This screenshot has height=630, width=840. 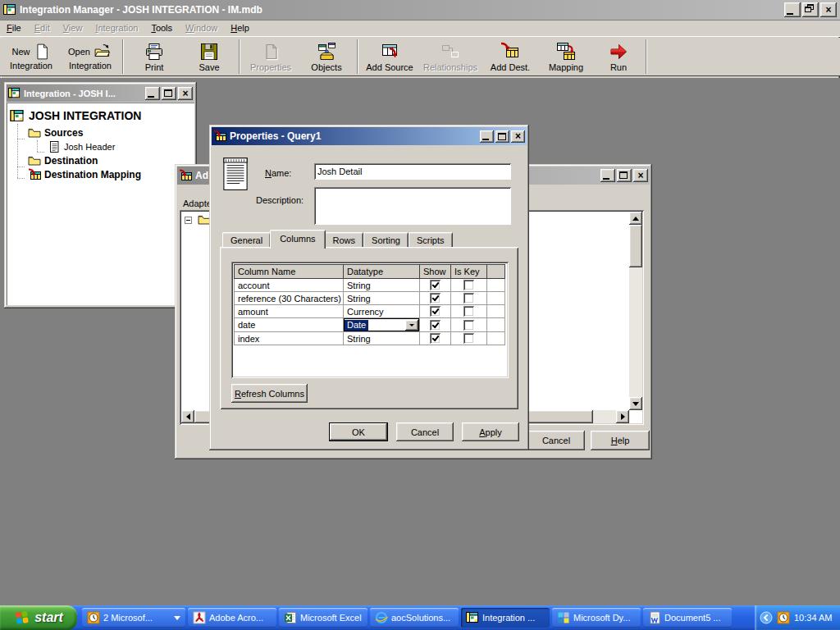 I want to click on tab-scripts: Scripts, so click(x=431, y=240).